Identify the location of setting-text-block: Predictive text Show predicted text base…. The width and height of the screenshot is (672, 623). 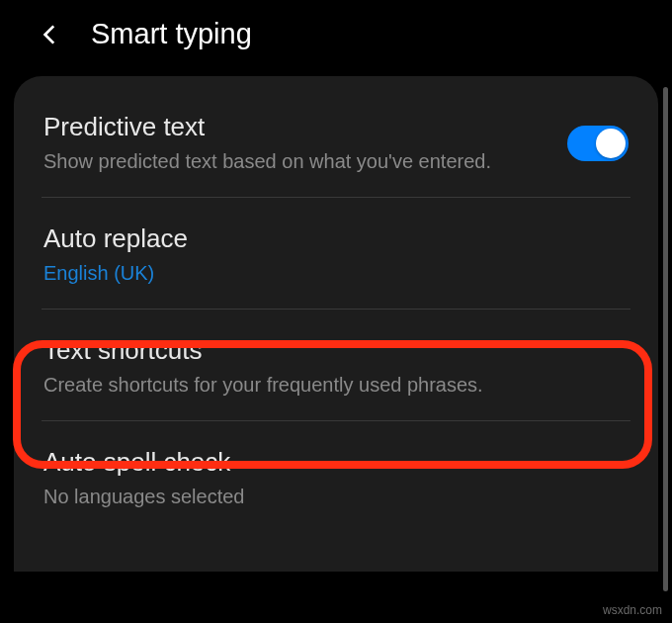
(295, 143).